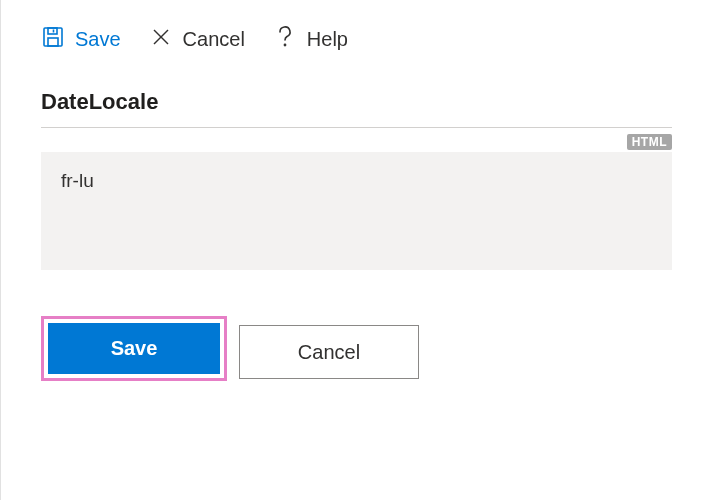 This screenshot has width=712, height=500. I want to click on field-label: DateLocale, so click(356, 108).